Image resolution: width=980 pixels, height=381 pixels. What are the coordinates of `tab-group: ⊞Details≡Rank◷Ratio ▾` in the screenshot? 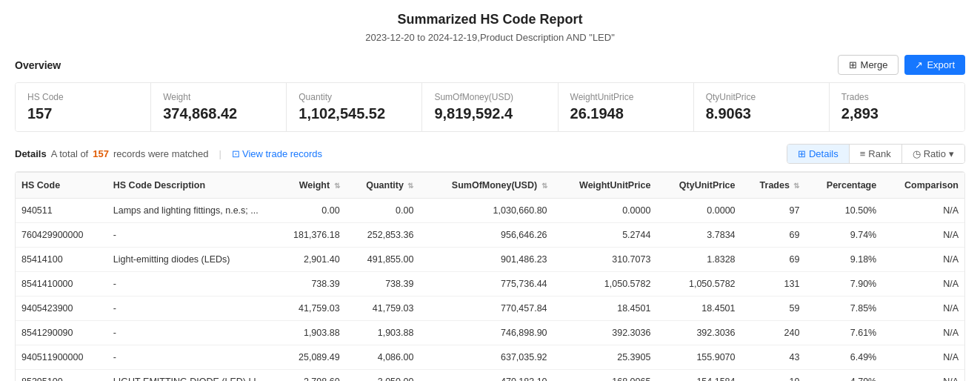 It's located at (876, 154).